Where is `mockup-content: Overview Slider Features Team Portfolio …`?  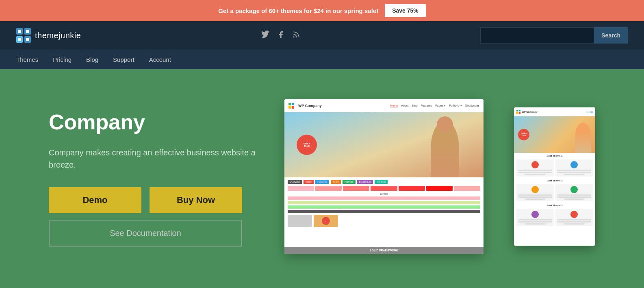
mockup-content: Overview Slider Features Team Portfolio … is located at coordinates (384, 203).